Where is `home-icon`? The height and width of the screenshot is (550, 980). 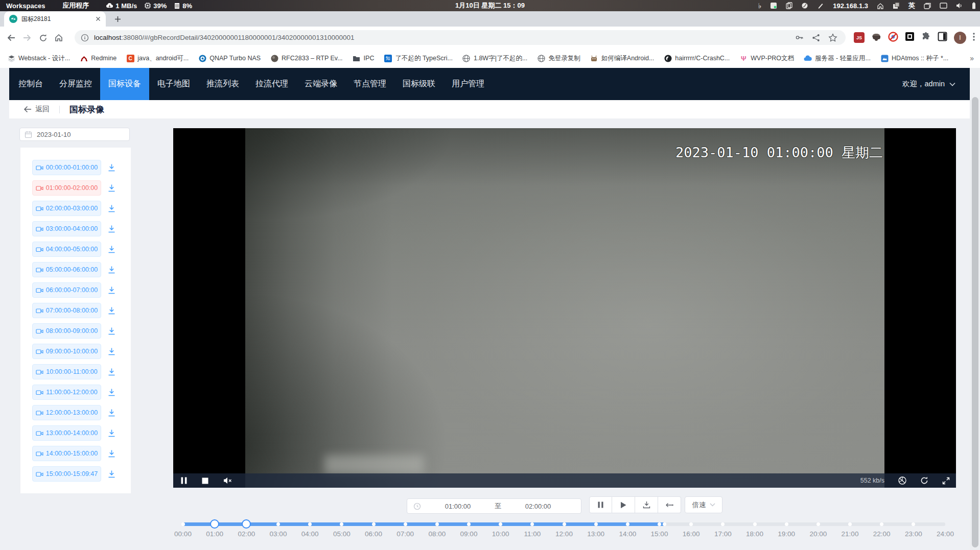 home-icon is located at coordinates (880, 6).